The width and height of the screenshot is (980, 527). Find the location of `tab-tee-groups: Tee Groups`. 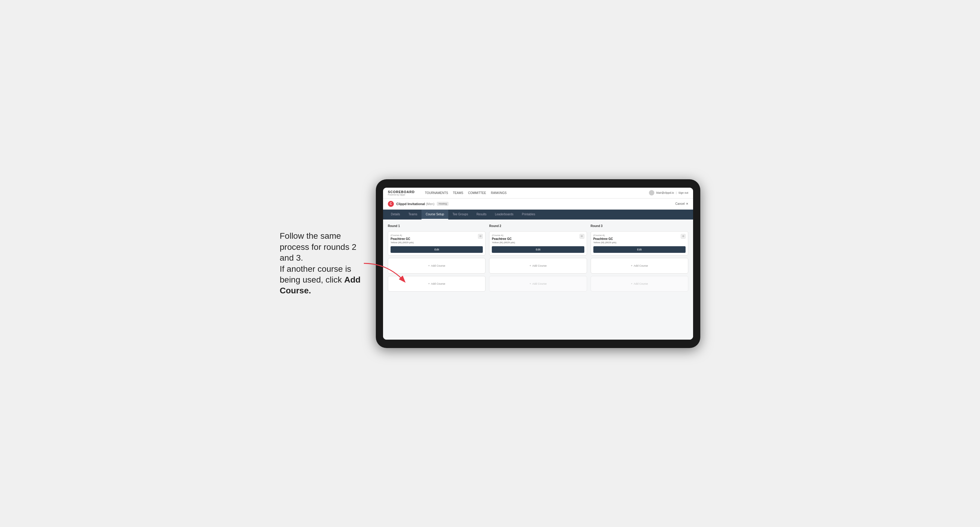

tab-tee-groups: Tee Groups is located at coordinates (460, 214).